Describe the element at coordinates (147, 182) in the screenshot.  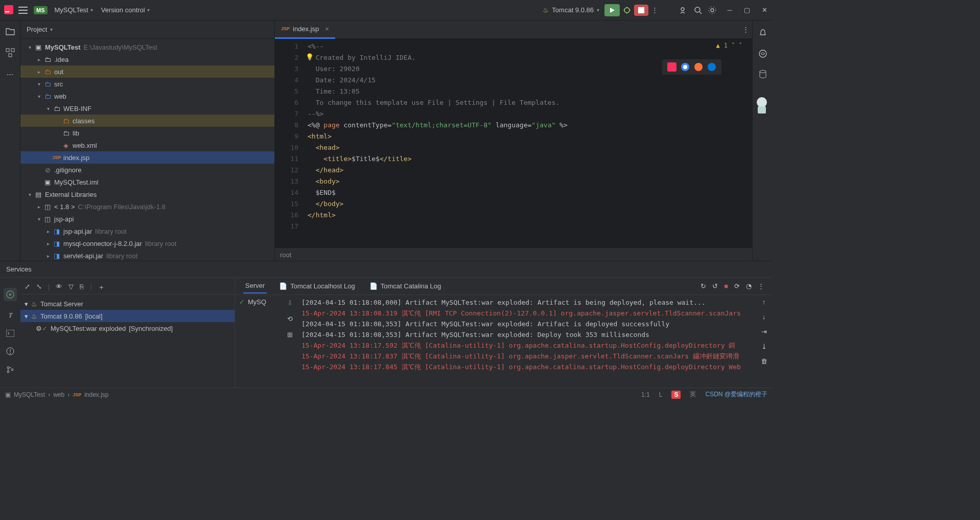
I see `tree-iml: ▣MySQLTest.iml` at that location.